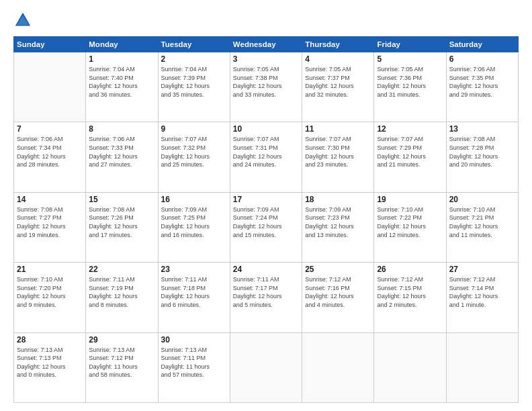 This screenshot has height=411, width=532. Describe the element at coordinates (266, 227) in the screenshot. I see `calendar-cell: 17Sunrise: 7:09 AM Sunset: 7:24 PM Dayli…` at that location.